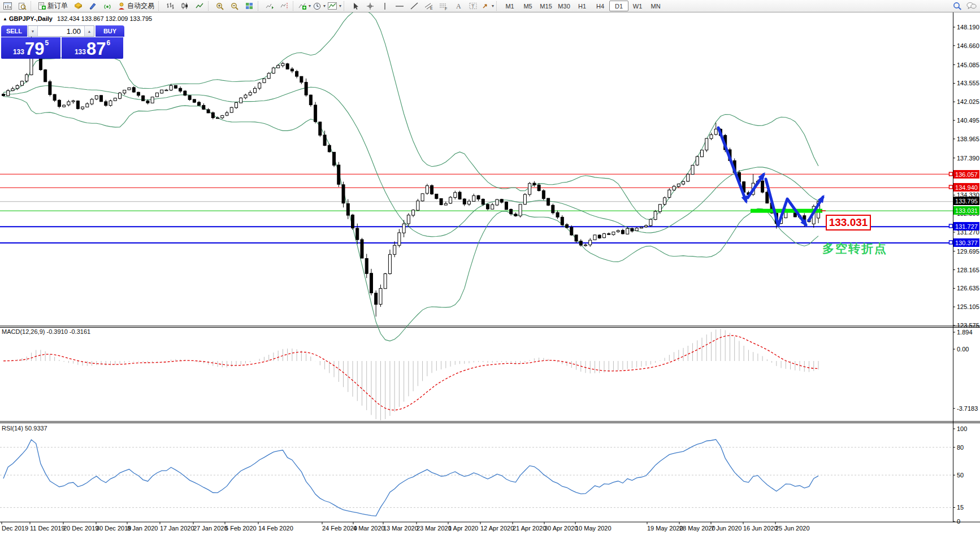 This screenshot has width=980, height=535. I want to click on timeframe-M5-button: M5, so click(528, 6).